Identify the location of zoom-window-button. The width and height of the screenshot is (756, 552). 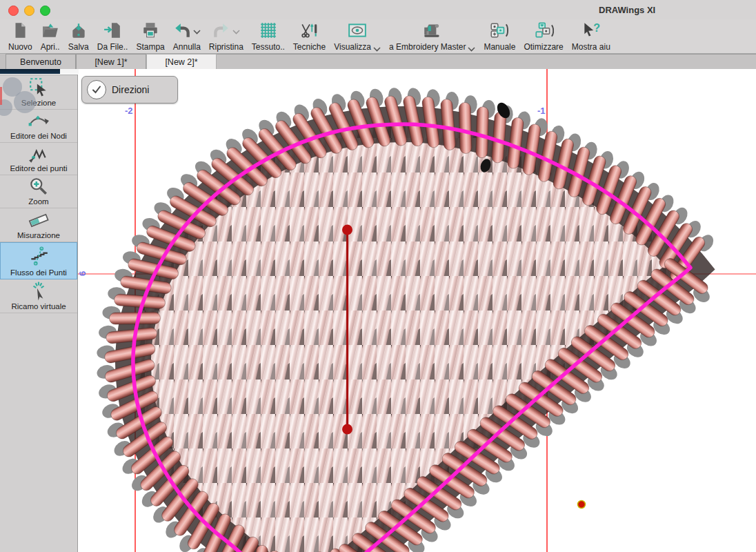
(46, 11).